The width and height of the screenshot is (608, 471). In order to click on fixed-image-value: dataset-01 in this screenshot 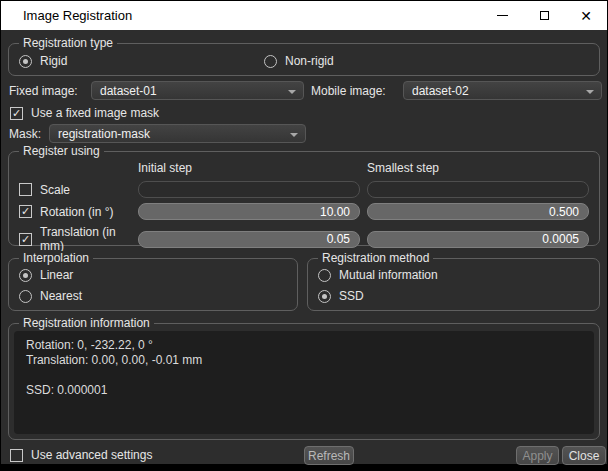, I will do `click(128, 91)`.